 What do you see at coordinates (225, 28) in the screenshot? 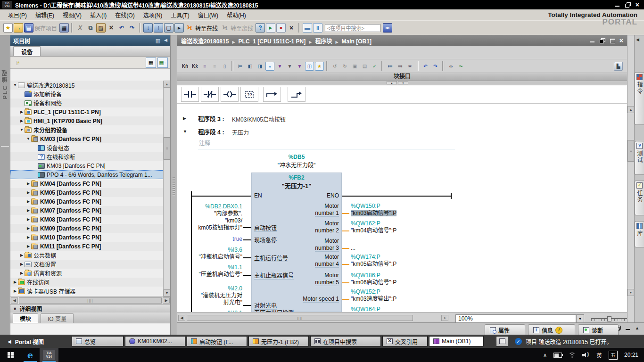
I see `go-offline-icon: Ϟ` at bounding box center [225, 28].